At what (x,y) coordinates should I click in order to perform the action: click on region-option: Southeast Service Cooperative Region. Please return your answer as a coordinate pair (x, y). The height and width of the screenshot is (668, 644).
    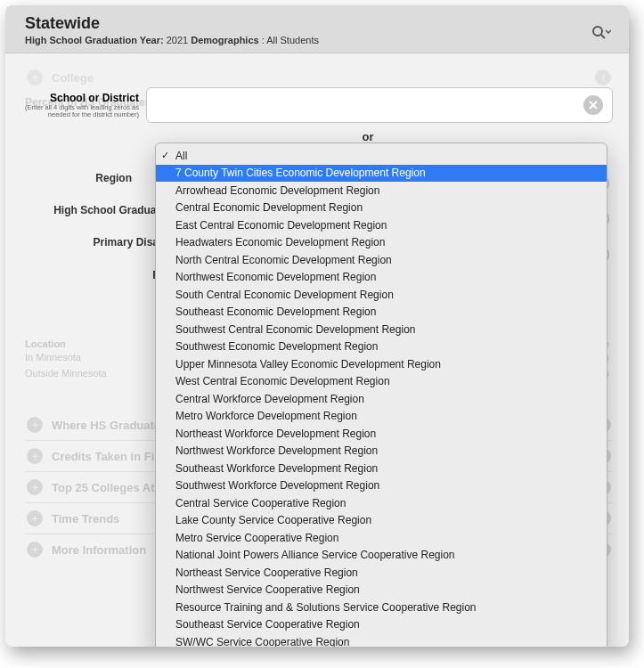
    Looking at the image, I should click on (381, 625).